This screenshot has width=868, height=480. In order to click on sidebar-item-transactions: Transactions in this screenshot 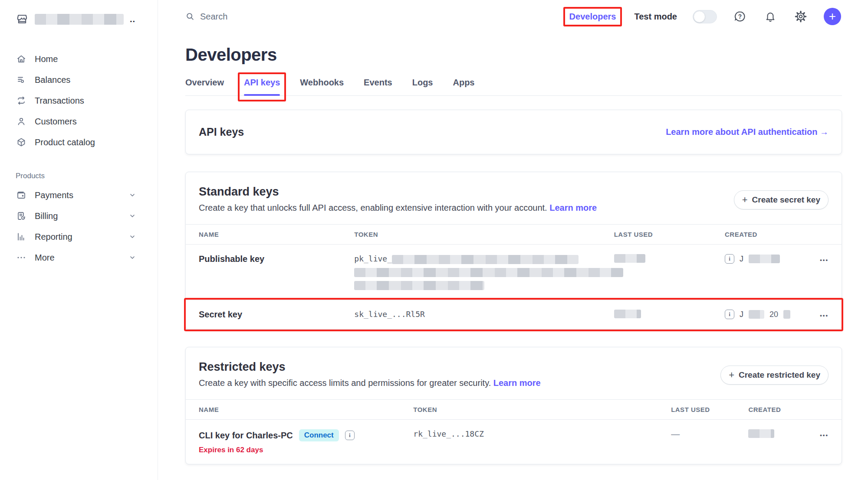, I will do `click(87, 101)`.